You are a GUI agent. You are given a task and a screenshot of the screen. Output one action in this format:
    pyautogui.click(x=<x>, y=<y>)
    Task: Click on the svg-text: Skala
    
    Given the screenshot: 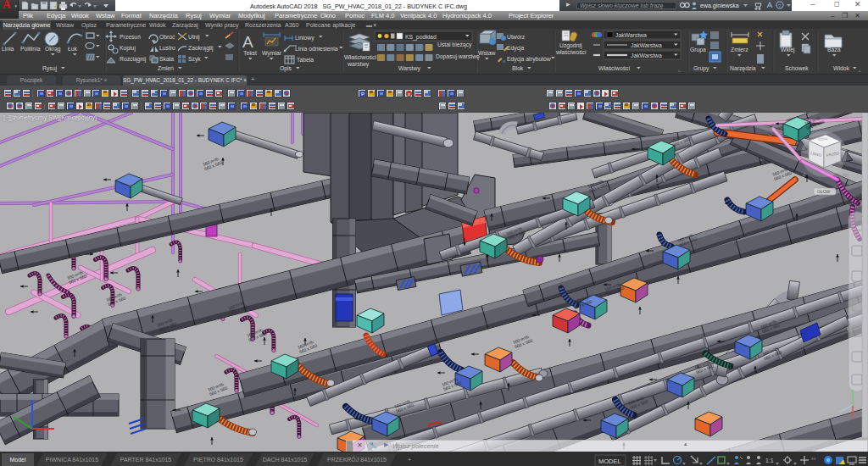 What is the action you would take?
    pyautogui.click(x=166, y=59)
    